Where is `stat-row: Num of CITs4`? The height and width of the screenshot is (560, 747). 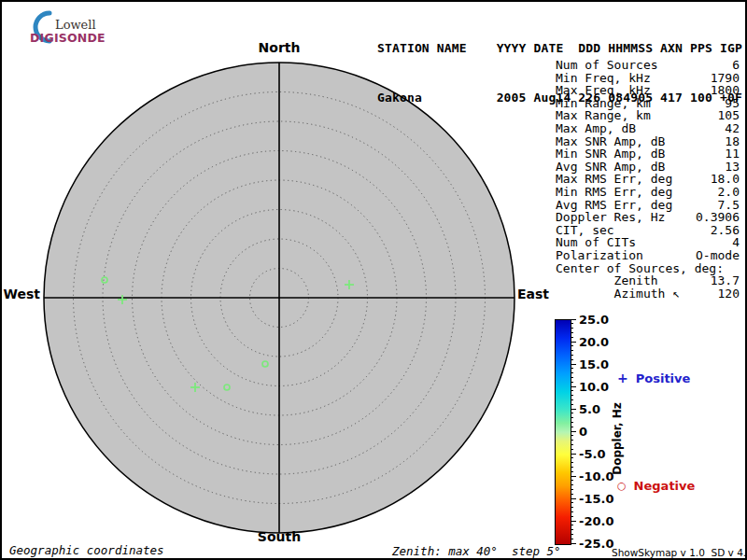 stat-row: Num of CITs4 is located at coordinates (648, 243).